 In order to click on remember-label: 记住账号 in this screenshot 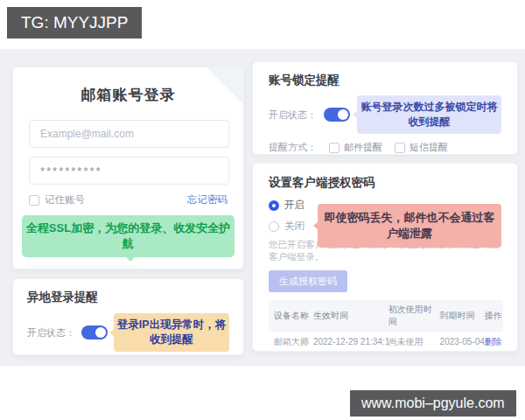, I will do `click(65, 200)`.